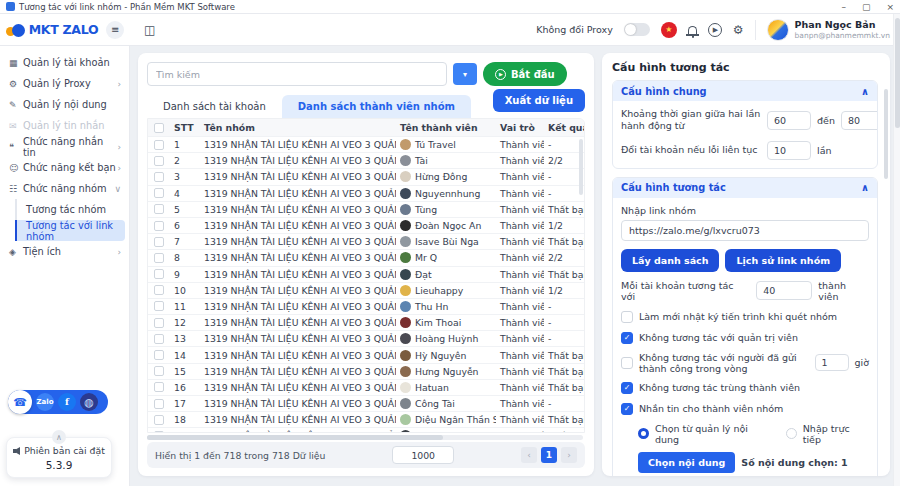 This screenshot has height=486, width=900. What do you see at coordinates (115, 30) in the screenshot?
I see `collapse-sidebar-button: ≡` at bounding box center [115, 30].